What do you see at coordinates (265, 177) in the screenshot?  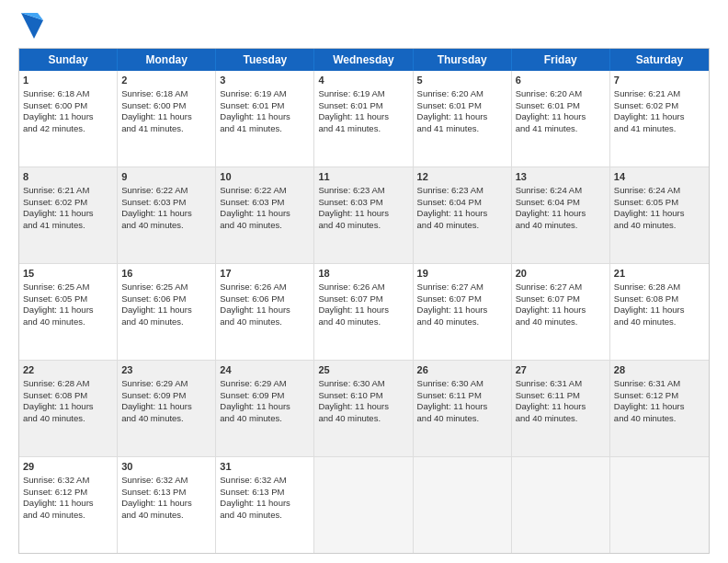 I see `day-number: 10` at bounding box center [265, 177].